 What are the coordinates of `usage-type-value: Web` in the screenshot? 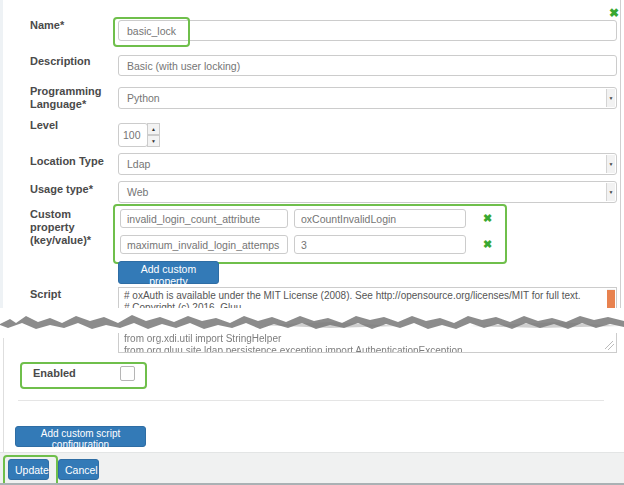 It's located at (138, 192).